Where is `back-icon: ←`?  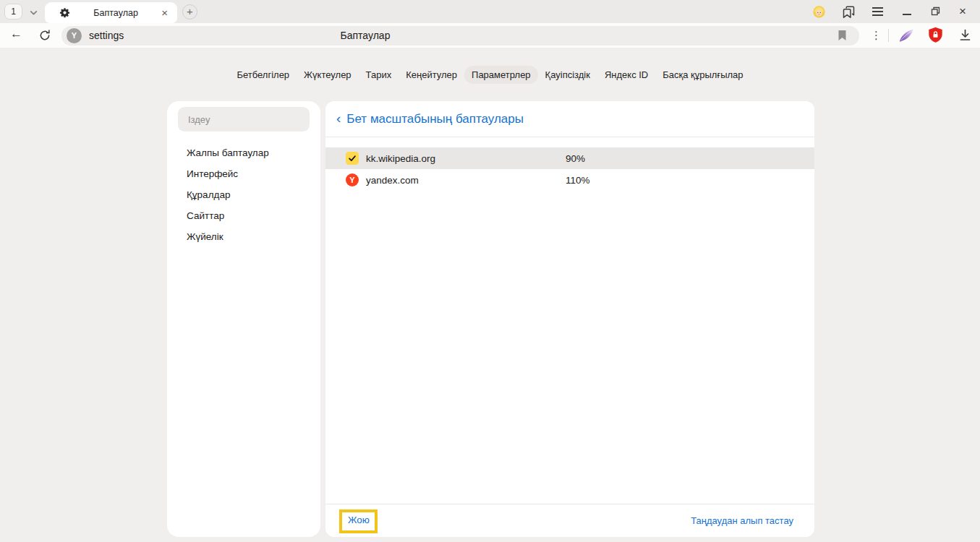 back-icon: ← is located at coordinates (16, 34).